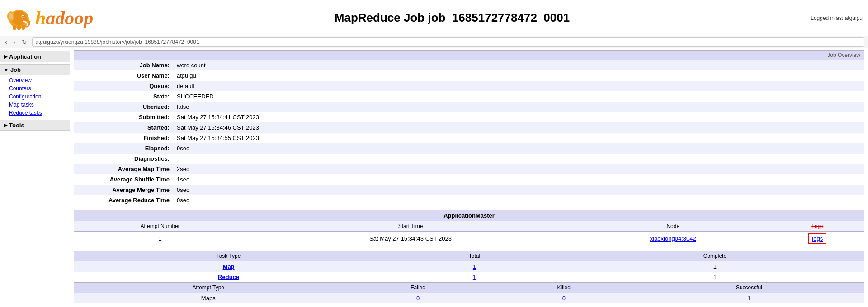 Image resolution: width=868 pixels, height=307 pixels. Describe the element at coordinates (38, 113) in the screenshot. I see `sidebar-item-reduce-tasks: Reduce tasks` at that location.